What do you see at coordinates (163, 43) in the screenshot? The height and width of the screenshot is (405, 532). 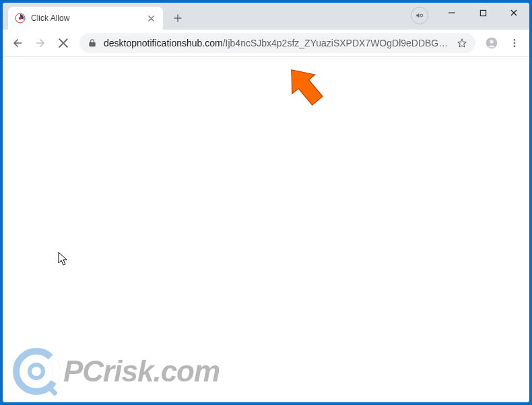 I see `url-domain: desktopnotificationshub.com` at bounding box center [163, 43].